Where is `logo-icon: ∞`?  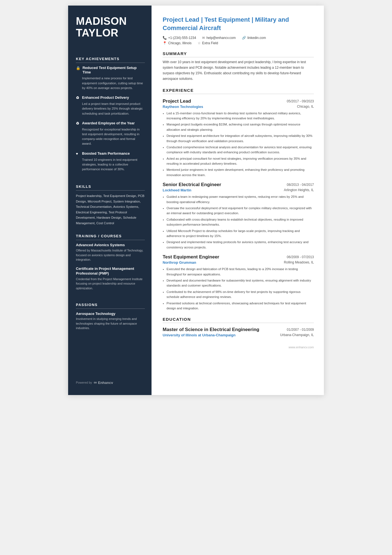
logo-icon: ∞ is located at coordinates (95, 383).